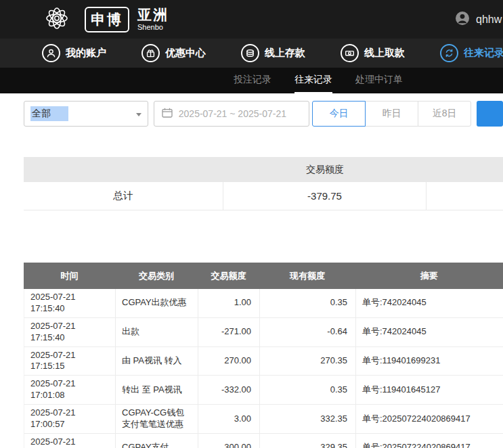 Image resolution: width=503 pixels, height=448 pixels. Describe the element at coordinates (489, 20) in the screenshot. I see `username: qhhw` at that location.